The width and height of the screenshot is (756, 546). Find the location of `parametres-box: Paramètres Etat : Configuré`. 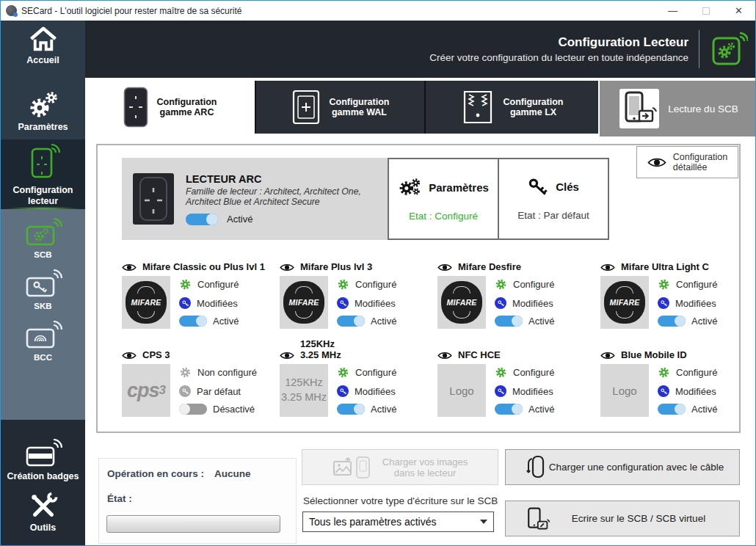

parametres-box: Paramètres Etat : Configuré is located at coordinates (443, 199).